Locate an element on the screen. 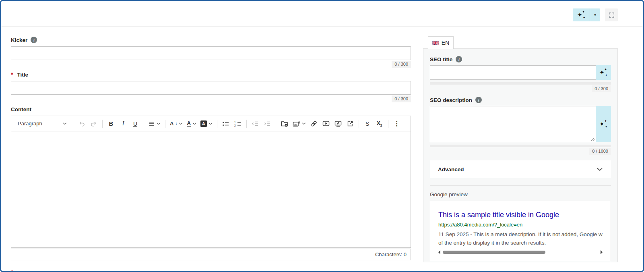 Image resolution: width=644 pixels, height=272 pixels. google-result-url: https://a80.4media.com/?_locale=en is located at coordinates (520, 225).